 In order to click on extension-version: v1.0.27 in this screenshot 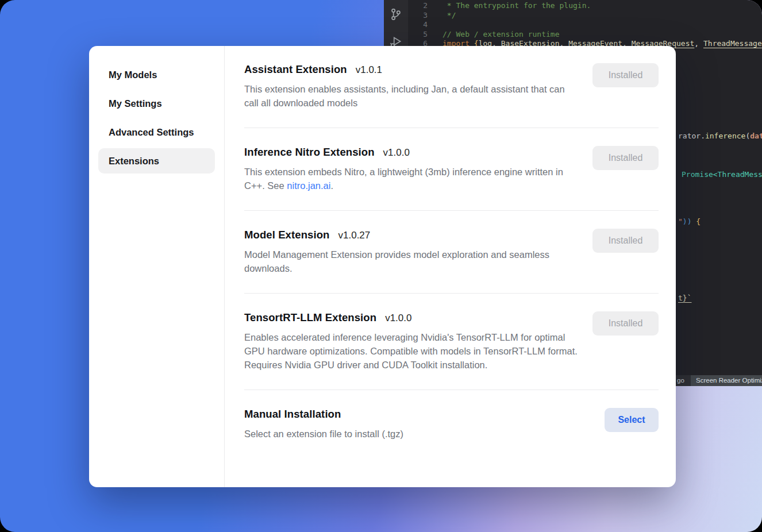, I will do `click(355, 236)`.